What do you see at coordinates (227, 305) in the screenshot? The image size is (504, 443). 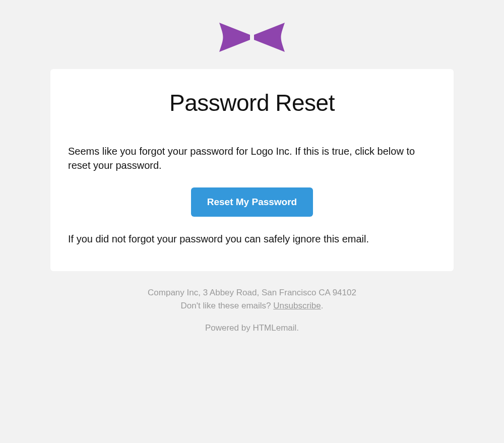 I see `unsubscribe-prompt: Don't like these emails?` at bounding box center [227, 305].